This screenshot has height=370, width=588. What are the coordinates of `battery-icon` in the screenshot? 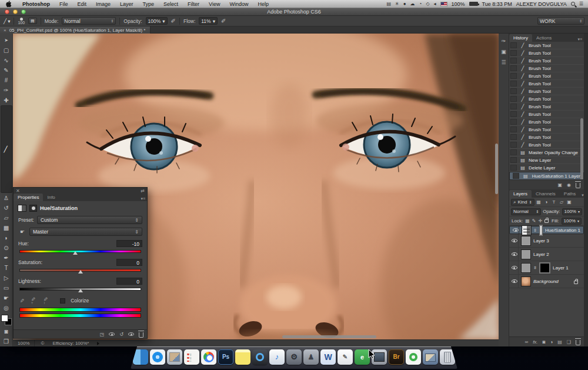 It's located at (474, 4).